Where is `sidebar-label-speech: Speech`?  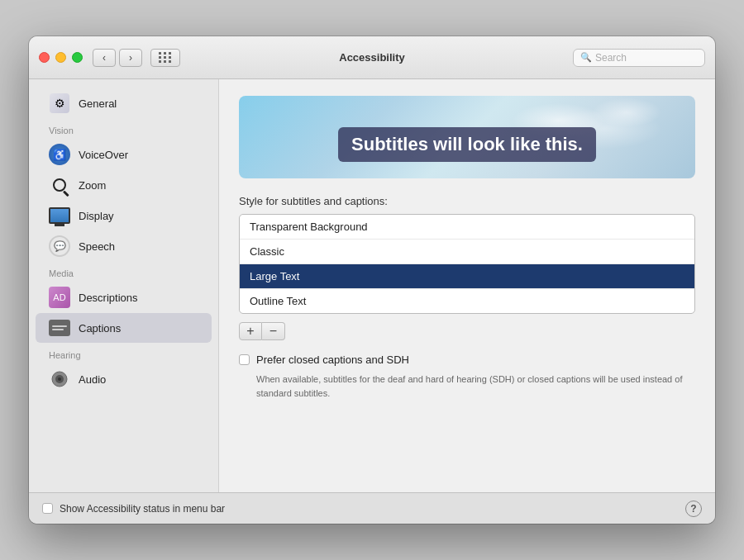
sidebar-label-speech: Speech is located at coordinates (97, 246).